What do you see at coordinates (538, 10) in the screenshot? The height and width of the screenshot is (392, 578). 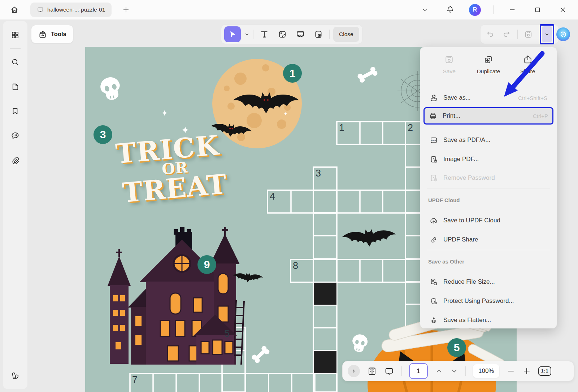 I see `maximize-button` at bounding box center [538, 10].